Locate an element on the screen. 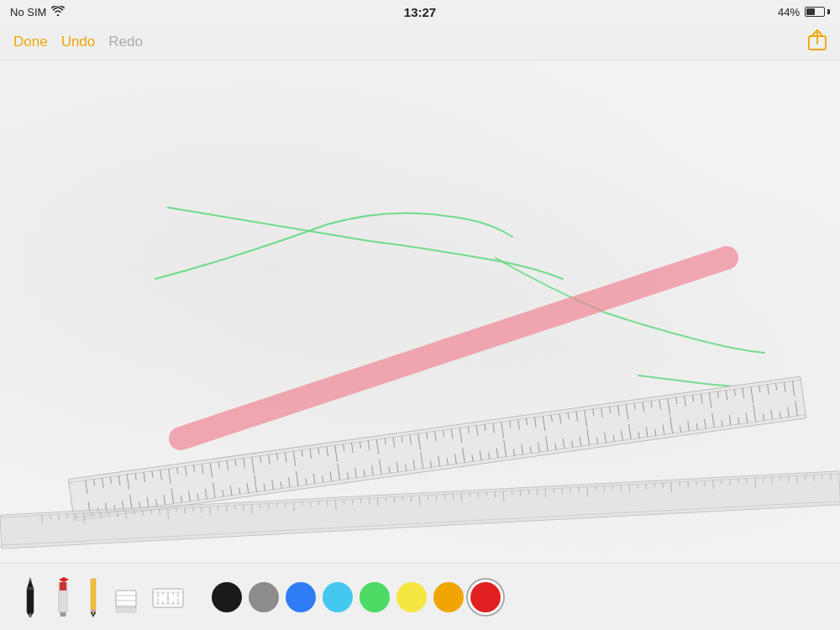 Image resolution: width=840 pixels, height=630 pixels. colors-row is located at coordinates (356, 597).